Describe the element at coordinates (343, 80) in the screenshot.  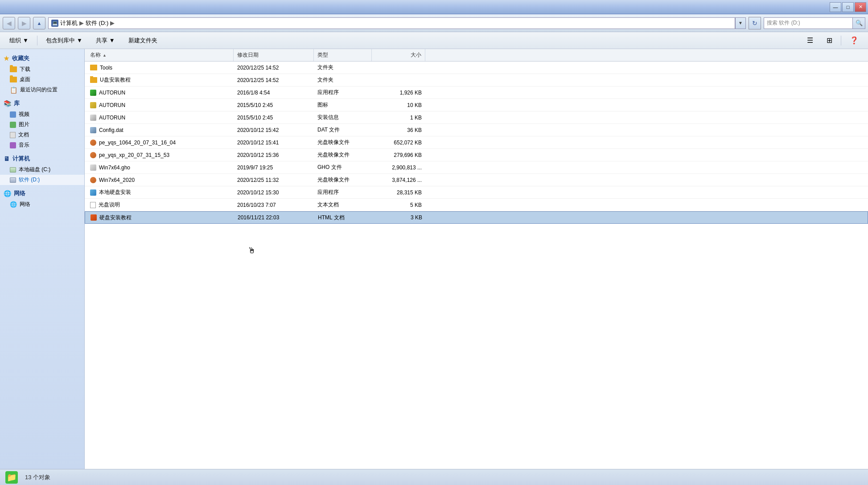
I see `file-type-cell: 文件夹` at that location.